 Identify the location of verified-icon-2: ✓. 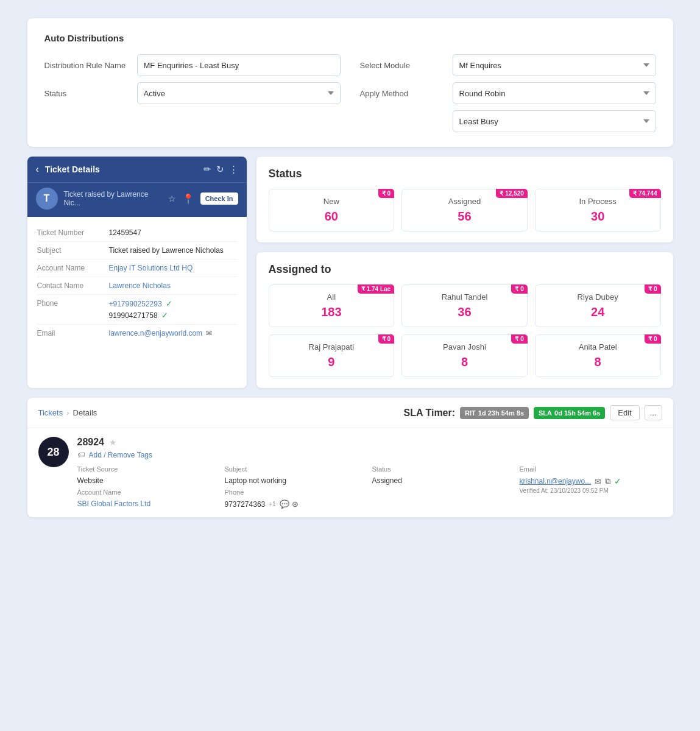
(164, 316).